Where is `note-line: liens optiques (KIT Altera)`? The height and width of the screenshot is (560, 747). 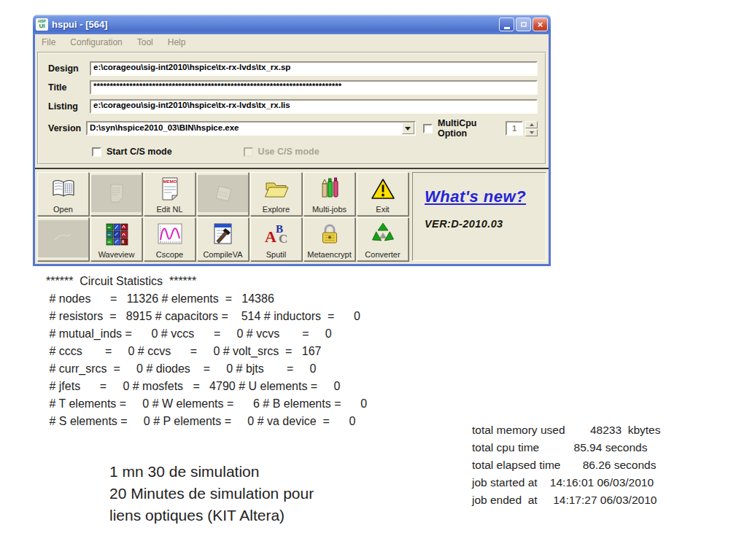 note-line: liens optiques (KIT Altera) is located at coordinates (212, 516).